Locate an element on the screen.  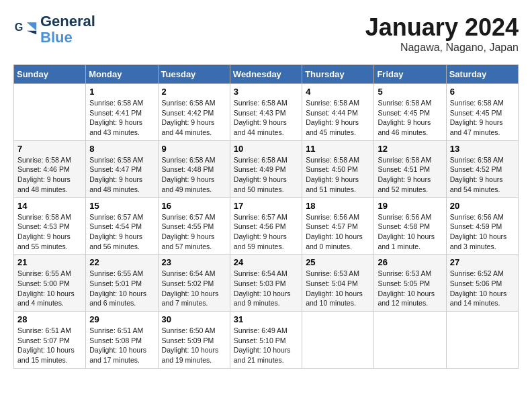
day-number: 23 is located at coordinates (194, 262).